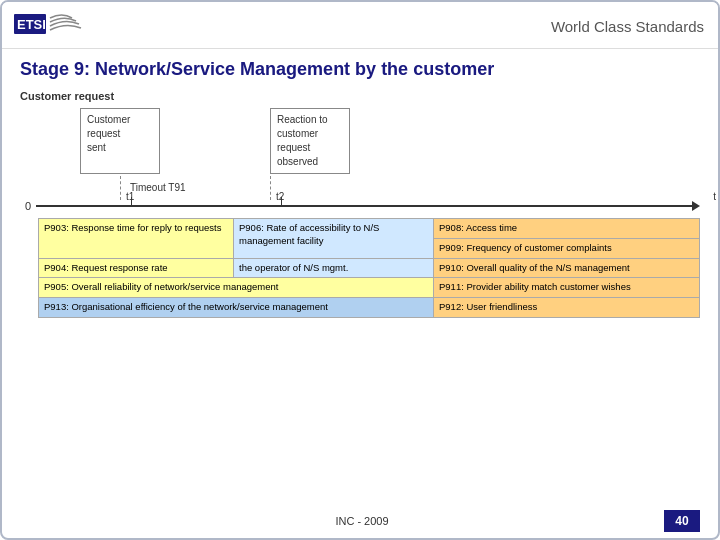 Image resolution: width=720 pixels, height=540 pixels. What do you see at coordinates (236, 308) in the screenshot?
I see `p913-cell: P913: Organisational efficiency of the n…` at bounding box center [236, 308].